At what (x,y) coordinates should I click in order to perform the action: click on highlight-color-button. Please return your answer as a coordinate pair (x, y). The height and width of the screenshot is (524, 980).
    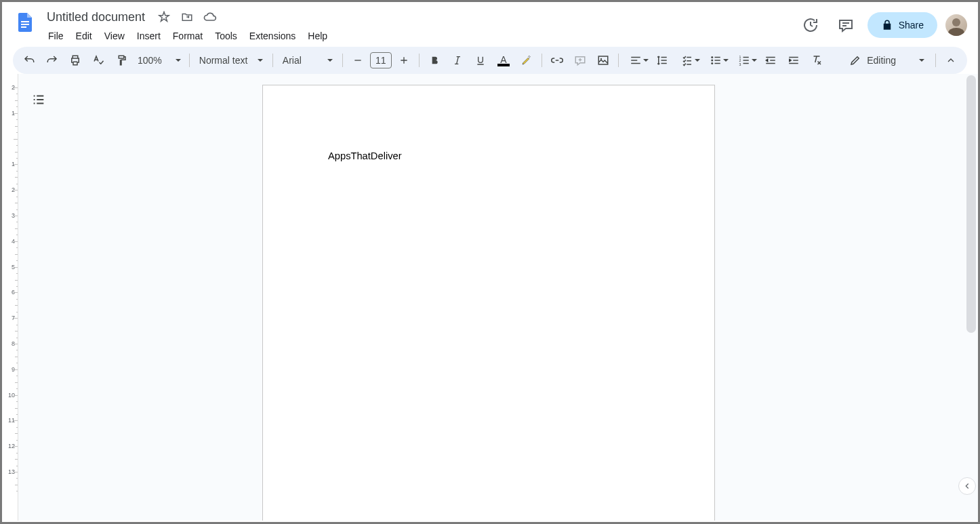
    Looking at the image, I should click on (527, 60).